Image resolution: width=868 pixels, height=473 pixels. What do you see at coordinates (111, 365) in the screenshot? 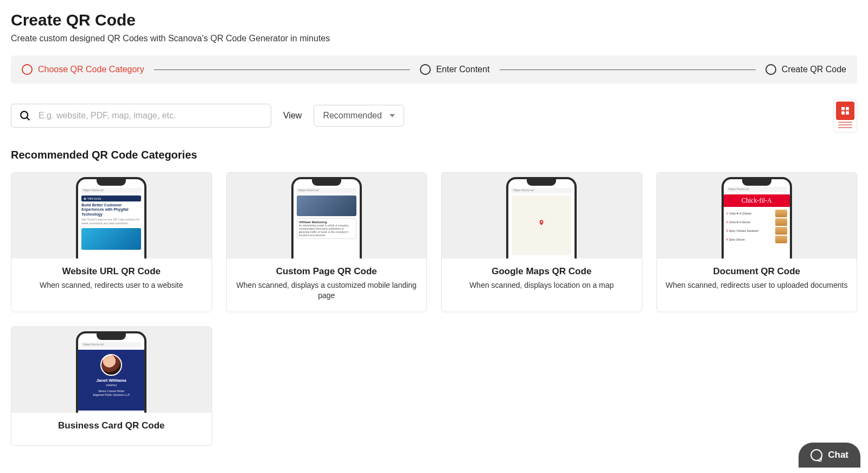
I see `avatar-icon` at bounding box center [111, 365].